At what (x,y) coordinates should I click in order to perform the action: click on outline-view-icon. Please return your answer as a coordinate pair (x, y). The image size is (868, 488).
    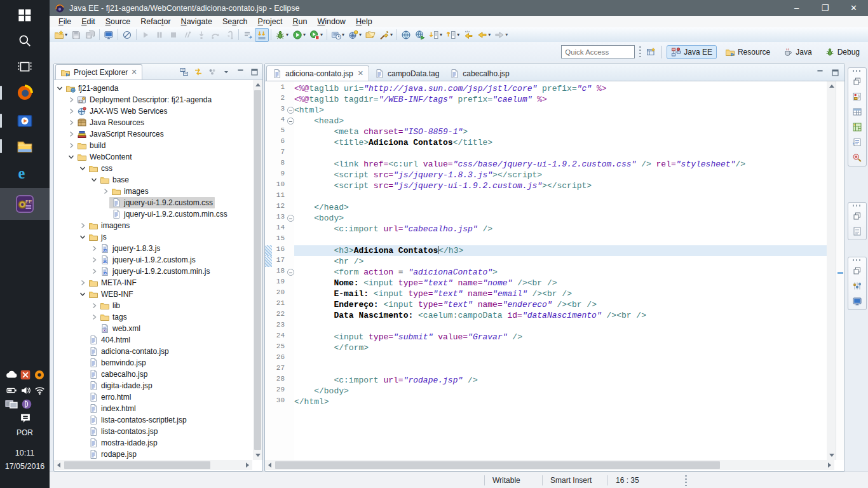
    Looking at the image, I should click on (857, 231).